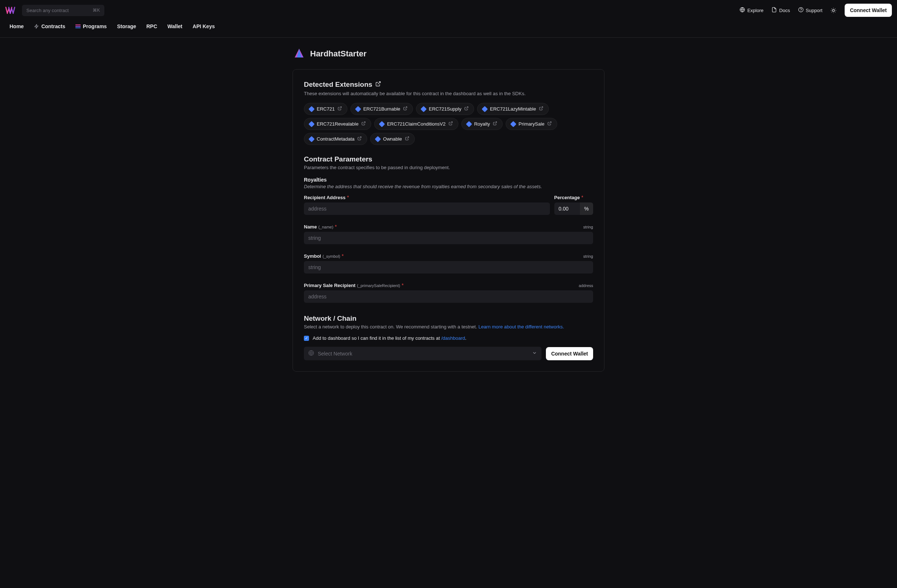  Describe the element at coordinates (588, 256) in the screenshot. I see `symbol-type-hint: string` at that location.